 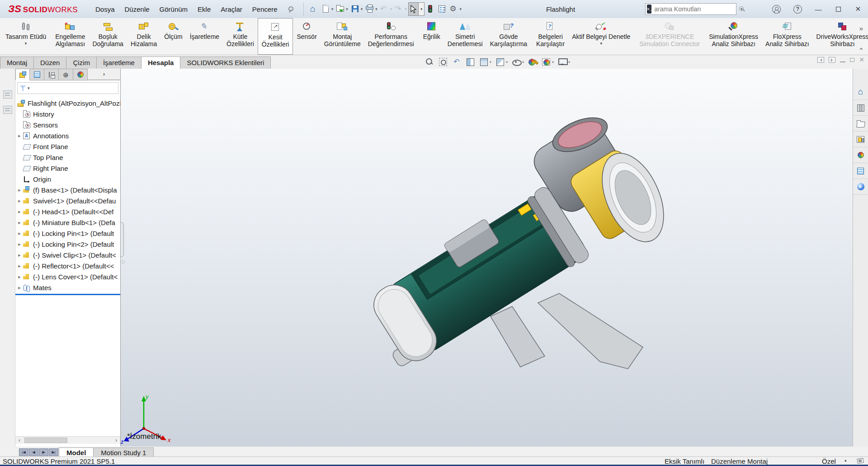 What do you see at coordinates (68, 168) in the screenshot?
I see `tree-item-right-plane: Right Plane` at bounding box center [68, 168].